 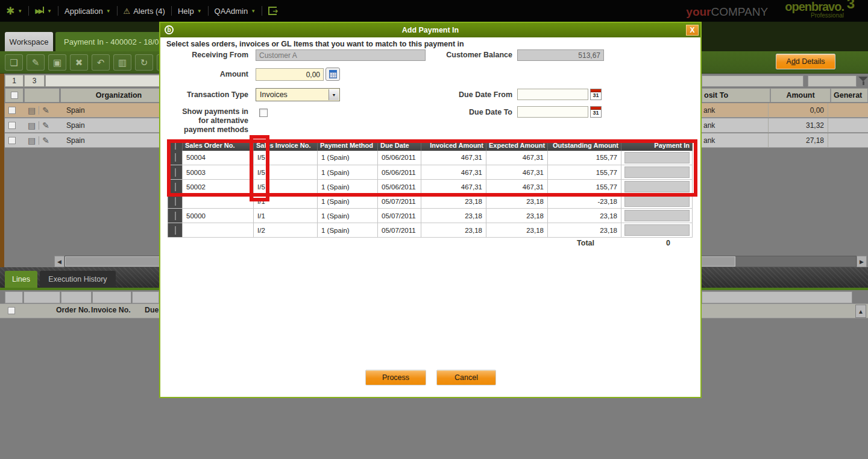 I want to click on tab-execution-history: Execution History, so click(x=78, y=279).